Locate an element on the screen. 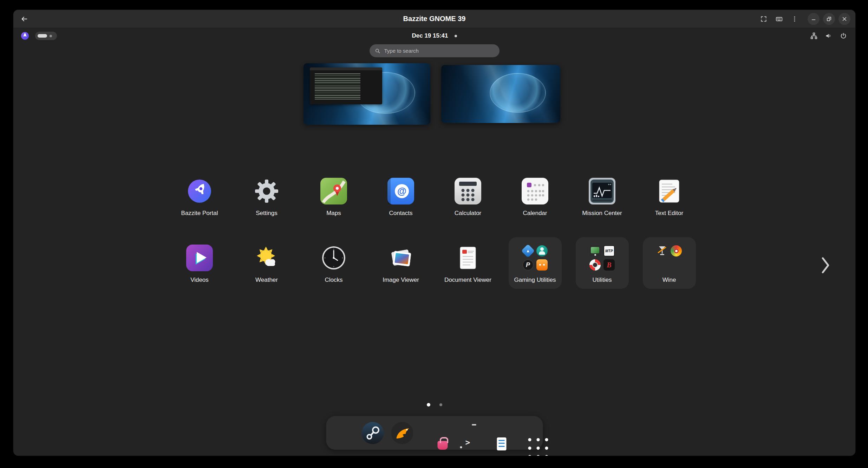  dock-terminal is located at coordinates (461, 433).